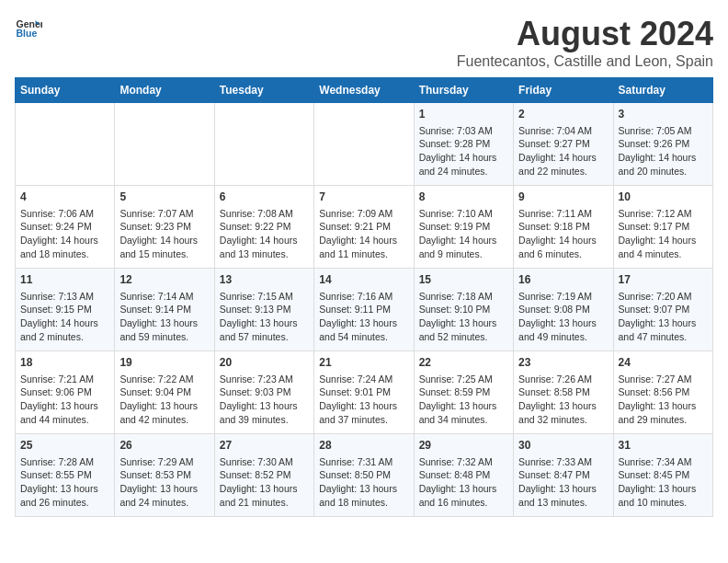  What do you see at coordinates (164, 197) in the screenshot?
I see `day-number: 5` at bounding box center [164, 197].